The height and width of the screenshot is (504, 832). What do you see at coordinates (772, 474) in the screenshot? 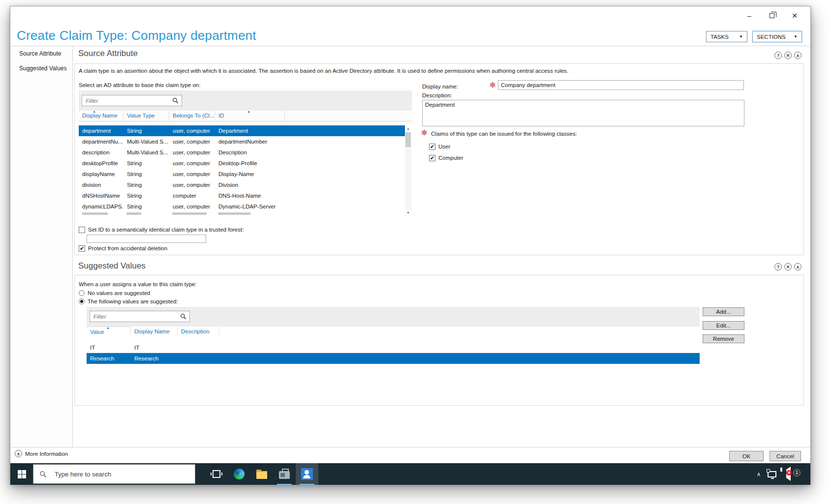
I see `network-icon` at bounding box center [772, 474].